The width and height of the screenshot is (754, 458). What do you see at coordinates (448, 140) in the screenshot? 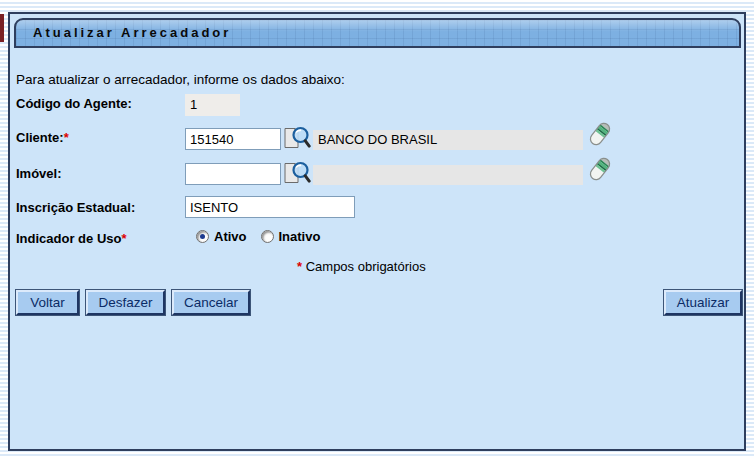
I see `cliente-name-display: BANCO DO BRASIL` at bounding box center [448, 140].